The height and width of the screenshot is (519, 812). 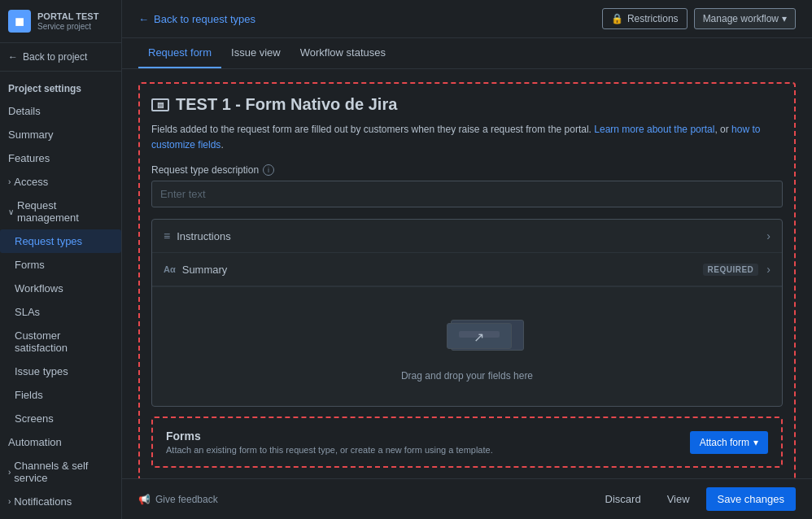 I want to click on chevron-right-notifications-icon: ›, so click(x=10, y=501).